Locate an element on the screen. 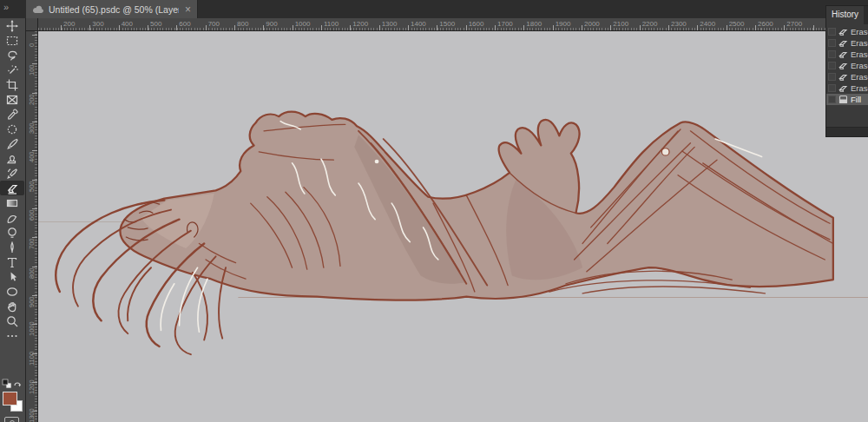 This screenshot has height=422, width=868. ruler-h-label: 600 is located at coordinates (183, 24).